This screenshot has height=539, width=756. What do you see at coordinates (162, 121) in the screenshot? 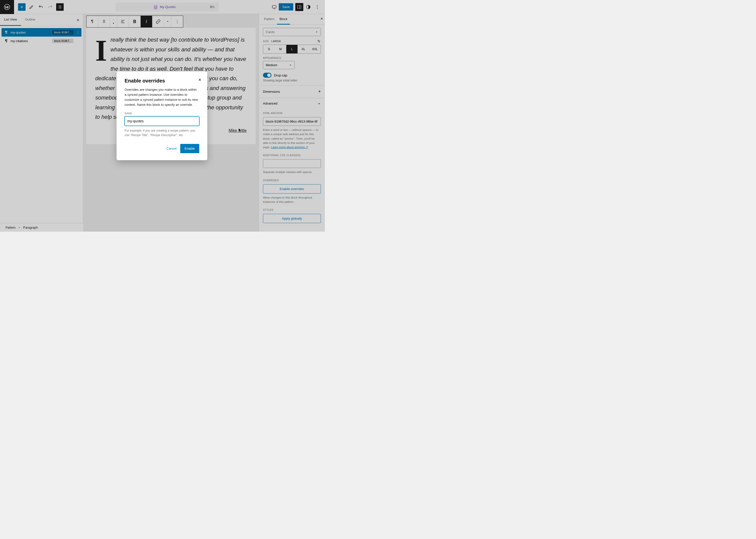
I see `name-input` at bounding box center [162, 121].